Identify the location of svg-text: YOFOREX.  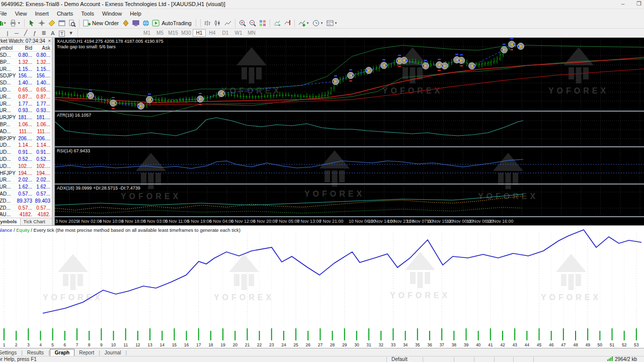
(579, 90).